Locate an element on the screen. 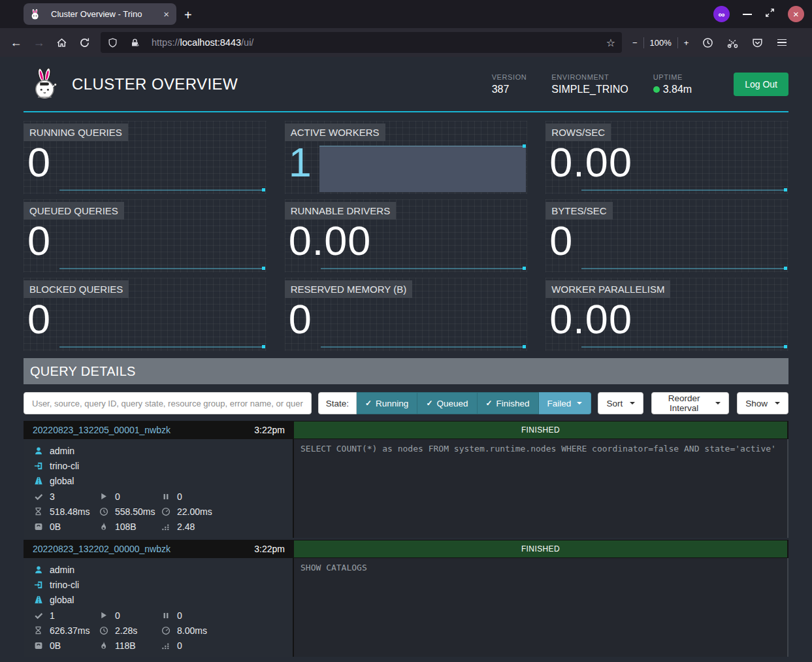 Image resolution: width=812 pixels, height=662 pixels. completed-splits-check-icon is located at coordinates (38, 616).